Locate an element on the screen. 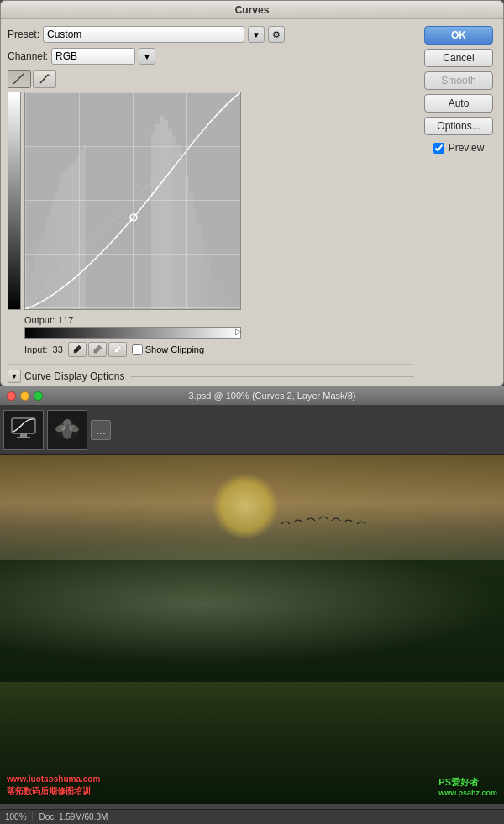 The height and width of the screenshot is (824, 504). gray-eyedropper-btn is located at coordinates (97, 349).